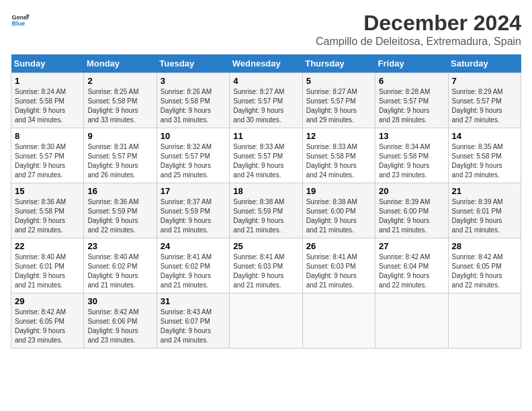 This screenshot has height=411, width=532. What do you see at coordinates (339, 271) in the screenshot?
I see `day-info: Sunrise: 8:41 AM Sunset: 6:03 PM Dayligh…` at bounding box center [339, 271].